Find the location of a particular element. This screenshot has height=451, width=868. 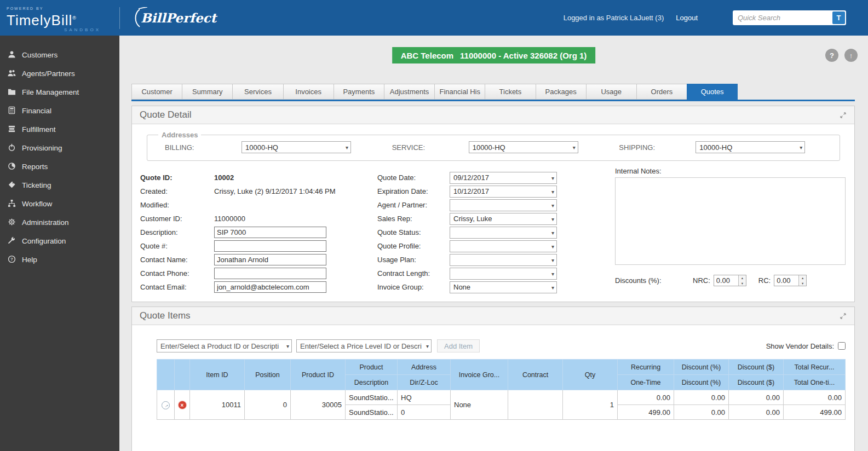

col-position: Position is located at coordinates (268, 375).